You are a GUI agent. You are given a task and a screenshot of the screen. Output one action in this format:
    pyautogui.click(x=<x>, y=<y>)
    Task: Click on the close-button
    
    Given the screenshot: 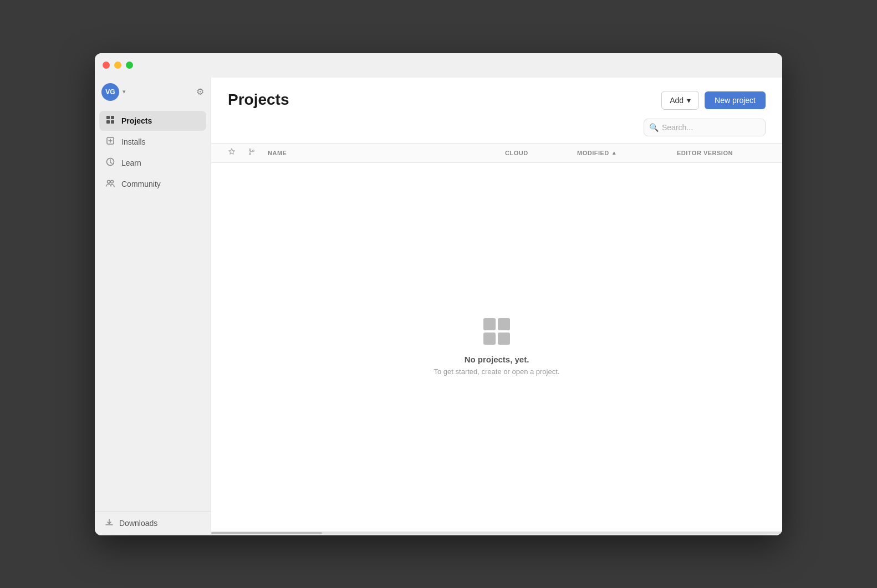 What is the action you would take?
    pyautogui.click(x=106, y=65)
    